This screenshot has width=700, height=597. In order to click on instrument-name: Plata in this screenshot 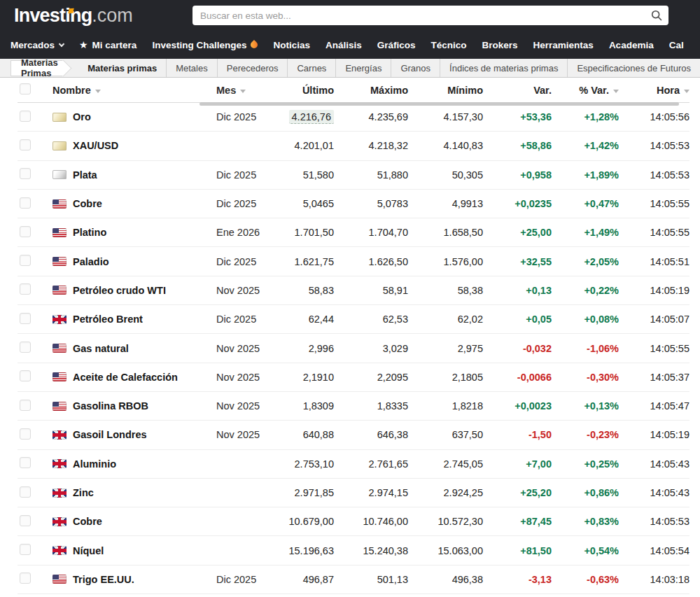, I will do `click(85, 175)`.